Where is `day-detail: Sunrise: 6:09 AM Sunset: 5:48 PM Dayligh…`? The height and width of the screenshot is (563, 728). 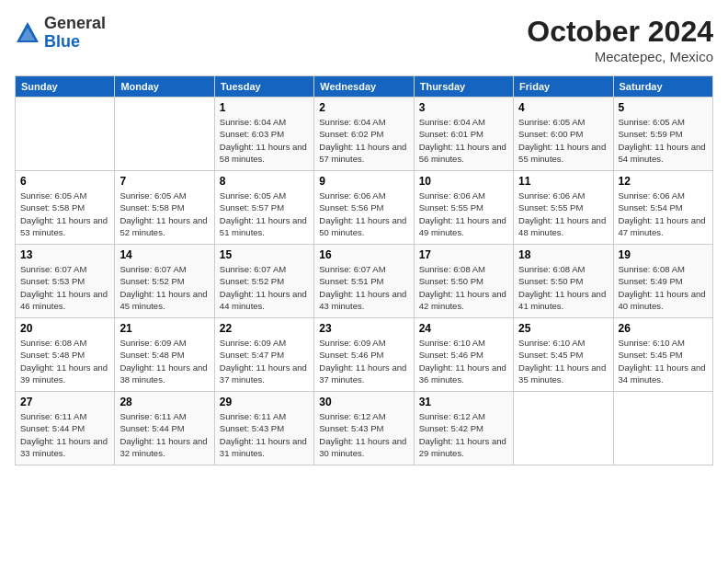
day-detail: Sunrise: 6:09 AM Sunset: 5:48 PM Dayligh… is located at coordinates (164, 361).